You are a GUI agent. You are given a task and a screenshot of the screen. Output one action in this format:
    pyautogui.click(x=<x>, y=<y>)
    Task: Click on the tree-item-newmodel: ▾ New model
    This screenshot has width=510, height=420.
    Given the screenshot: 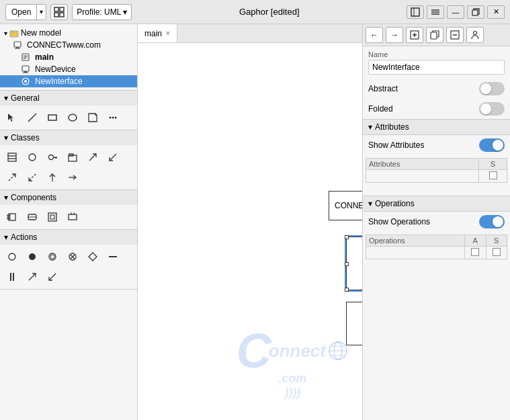 What is the action you would take?
    pyautogui.click(x=69, y=33)
    